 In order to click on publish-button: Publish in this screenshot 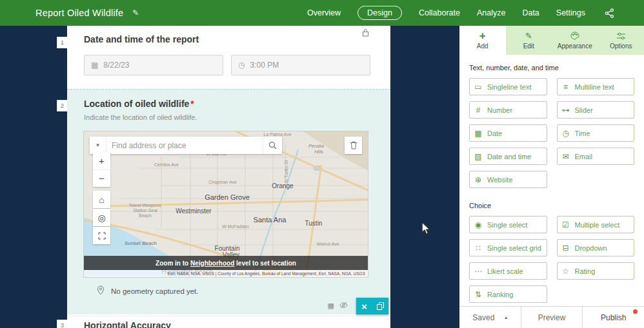, I will do `click(613, 317)`.